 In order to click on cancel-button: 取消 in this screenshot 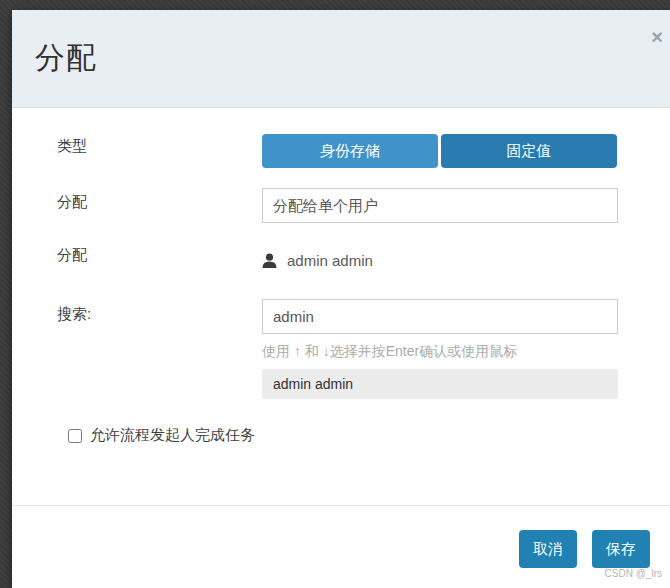, I will do `click(548, 549)`.